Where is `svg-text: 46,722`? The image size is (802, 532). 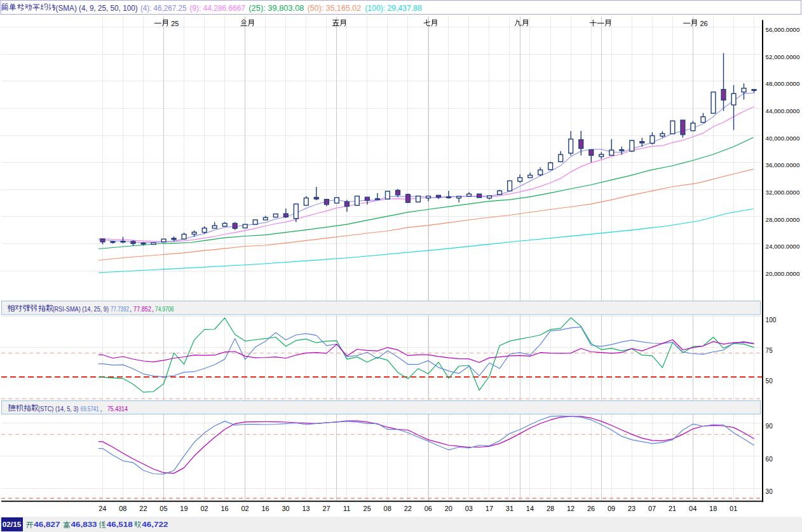 svg-text: 46,722 is located at coordinates (155, 524).